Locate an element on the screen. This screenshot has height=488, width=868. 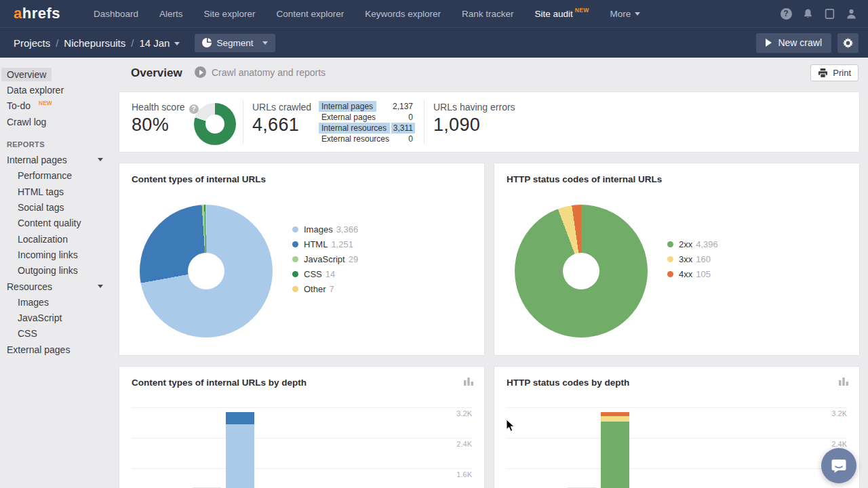
sidebar-item-localization: Localization is located at coordinates (60, 239).